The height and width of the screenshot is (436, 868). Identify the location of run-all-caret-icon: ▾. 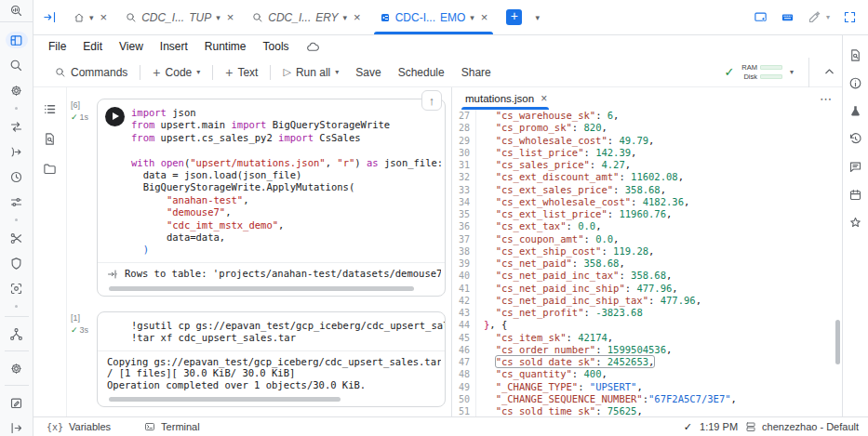
(337, 73).